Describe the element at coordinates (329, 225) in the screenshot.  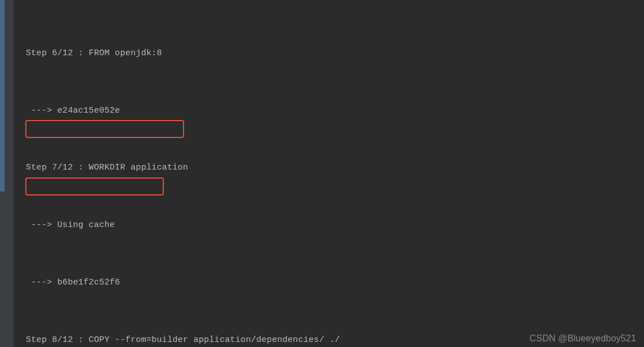
I see `terminal-line: ---> Using cache` at that location.